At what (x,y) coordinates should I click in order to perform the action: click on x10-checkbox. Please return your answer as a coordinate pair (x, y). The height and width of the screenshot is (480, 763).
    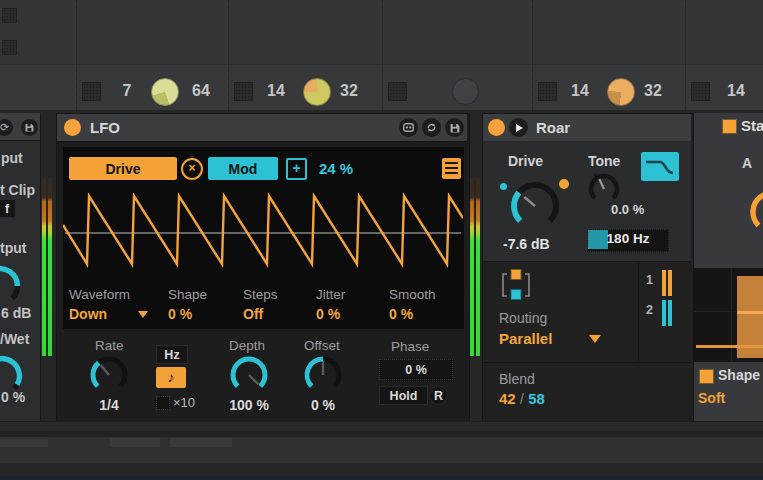
    Looking at the image, I should click on (163, 403).